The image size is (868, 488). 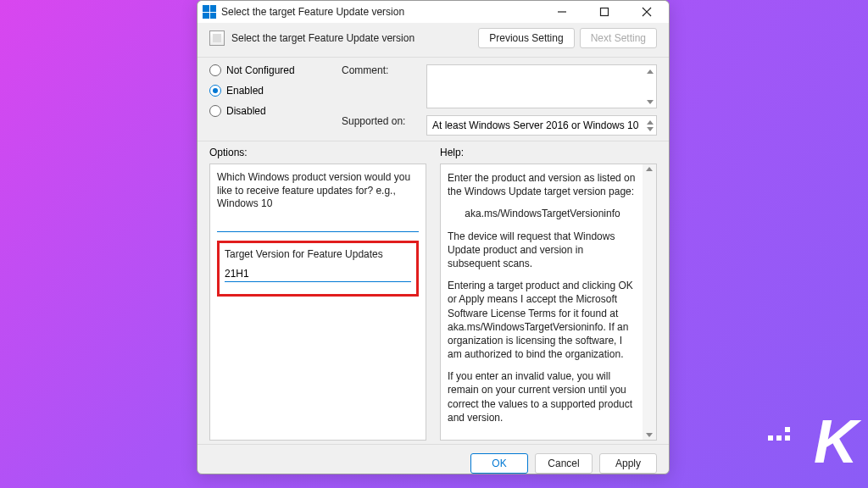 I want to click on product-version-input, so click(x=318, y=224).